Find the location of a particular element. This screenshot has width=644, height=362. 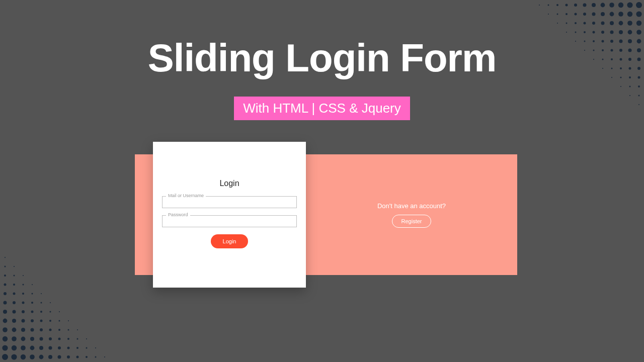

register-prompt-text: Don't have an account? is located at coordinates (412, 206).